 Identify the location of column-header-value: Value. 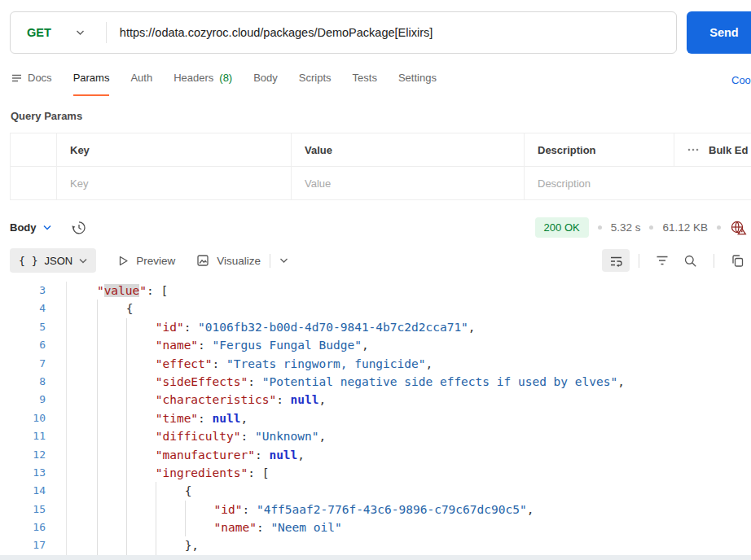
(408, 150).